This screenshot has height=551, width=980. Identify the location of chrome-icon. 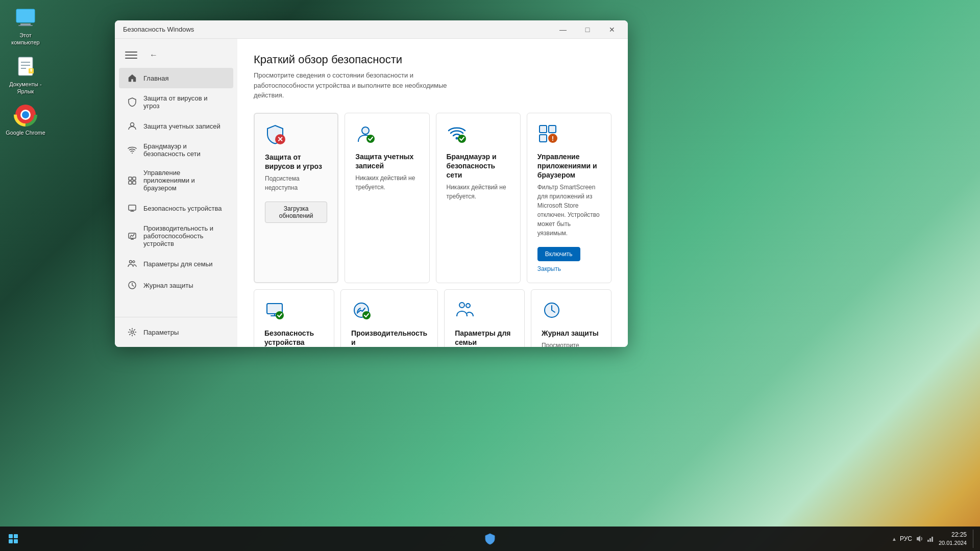
(26, 115).